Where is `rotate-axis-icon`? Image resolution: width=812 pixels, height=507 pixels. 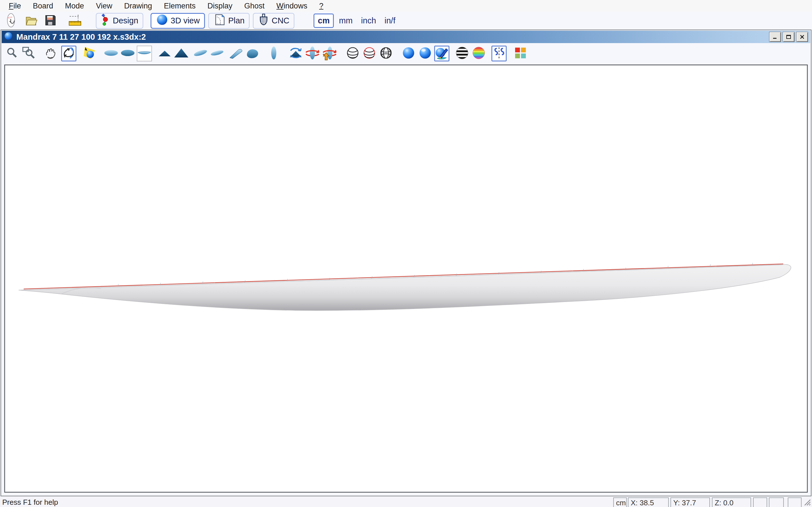
rotate-axis-icon is located at coordinates (312, 54).